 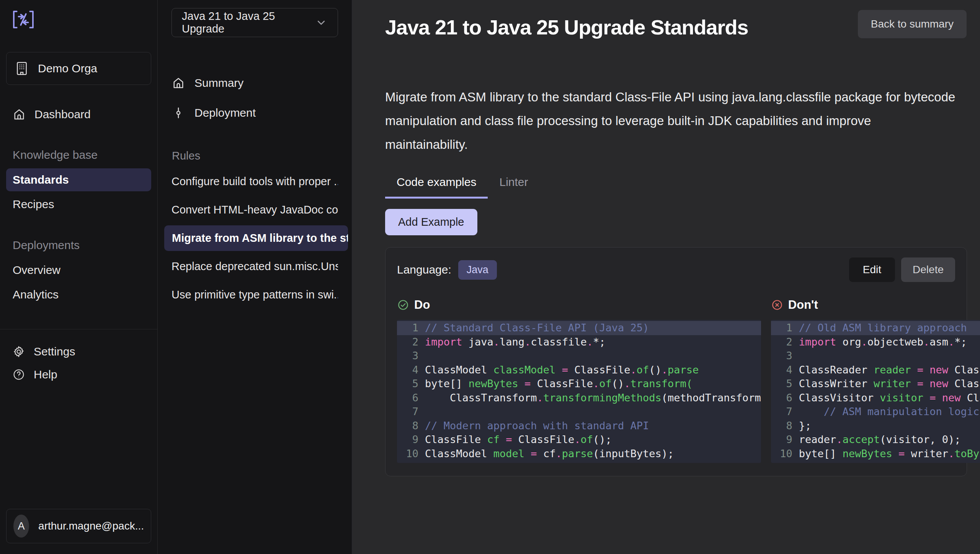 What do you see at coordinates (875, 370) in the screenshot?
I see `code-line: 4ClassReader reader = new ClassReader(cl…` at bounding box center [875, 370].